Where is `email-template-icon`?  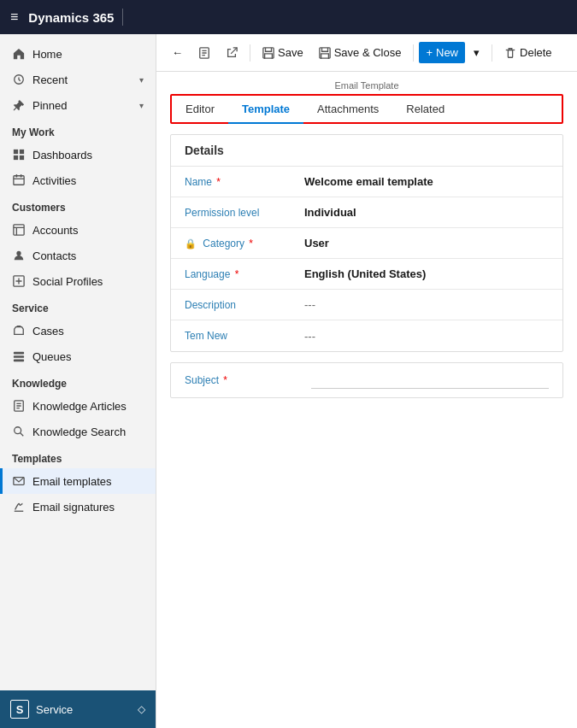 email-template-icon is located at coordinates (19, 481).